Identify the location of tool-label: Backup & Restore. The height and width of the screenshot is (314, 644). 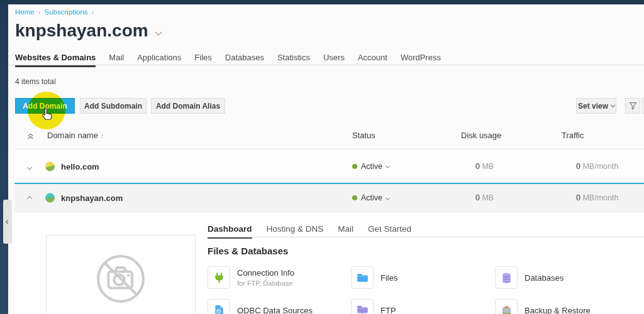
(557, 310).